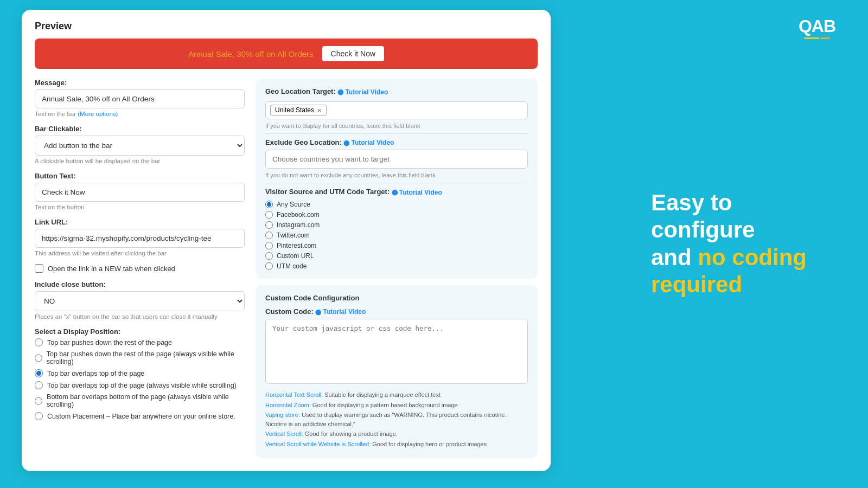  I want to click on hero-line1: Easy toconfigure, so click(703, 216).